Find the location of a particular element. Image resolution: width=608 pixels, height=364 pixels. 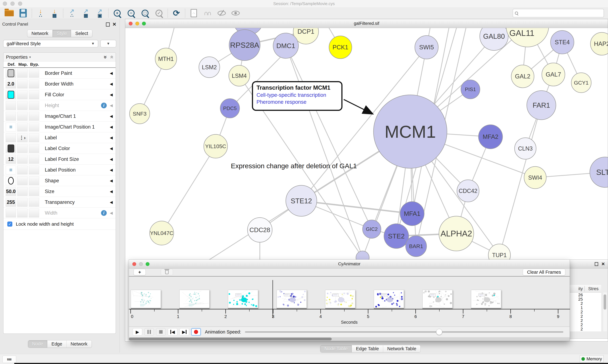

vertical-scrollbar is located at coordinates (605, 312).